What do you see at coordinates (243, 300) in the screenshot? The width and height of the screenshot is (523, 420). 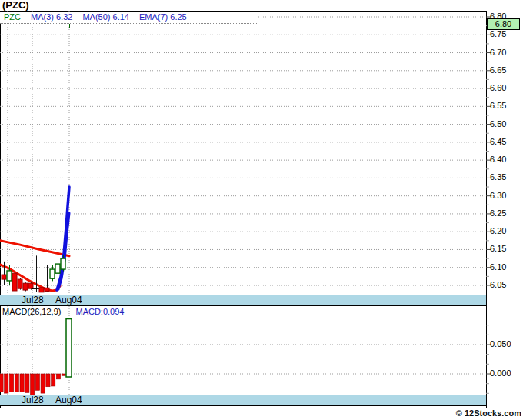 I see `main-date-band: Jul28 Aug04` at bounding box center [243, 300].